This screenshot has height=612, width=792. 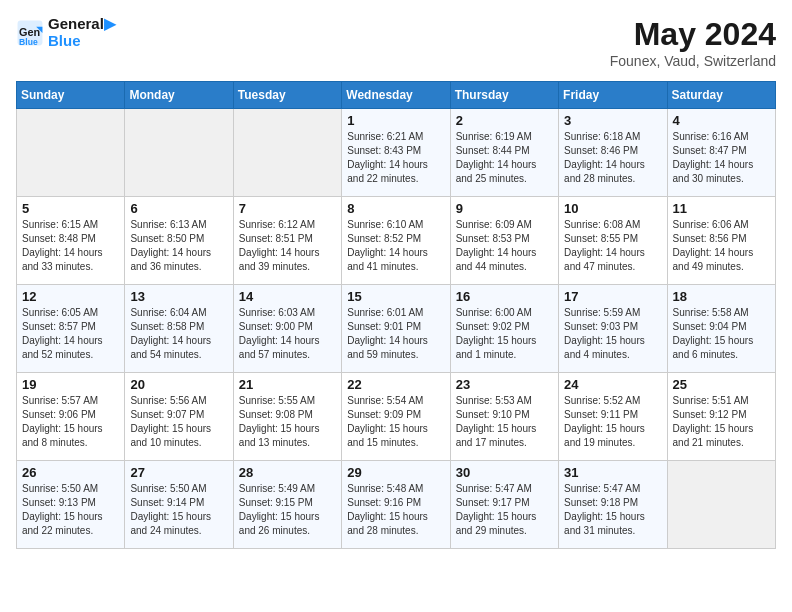 What do you see at coordinates (396, 472) in the screenshot?
I see `day-number: 29` at bounding box center [396, 472].